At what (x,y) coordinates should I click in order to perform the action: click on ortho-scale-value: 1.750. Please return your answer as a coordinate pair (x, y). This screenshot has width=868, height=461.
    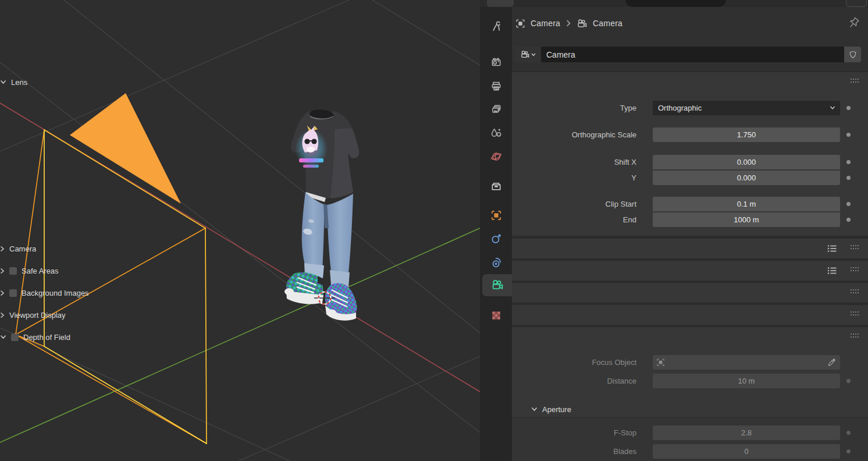
    Looking at the image, I should click on (747, 135).